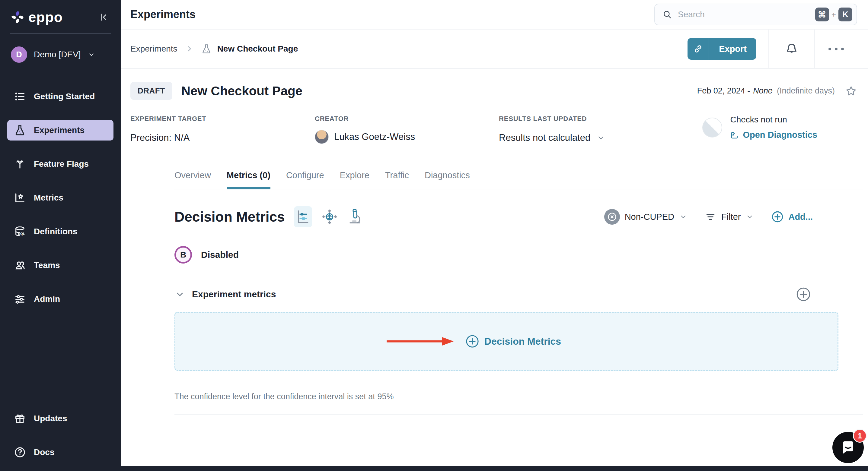 The height and width of the screenshot is (471, 868). I want to click on page-title: Experiments, so click(163, 14).